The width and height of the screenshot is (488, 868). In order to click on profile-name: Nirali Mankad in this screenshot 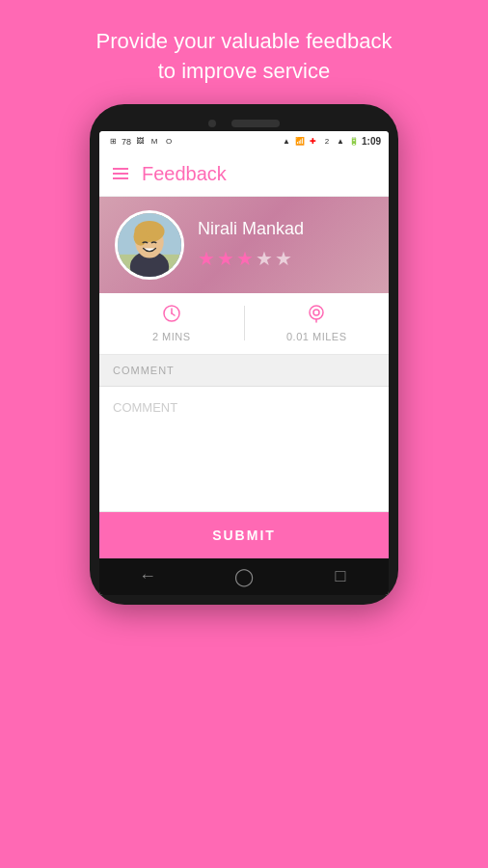, I will do `click(251, 230)`.